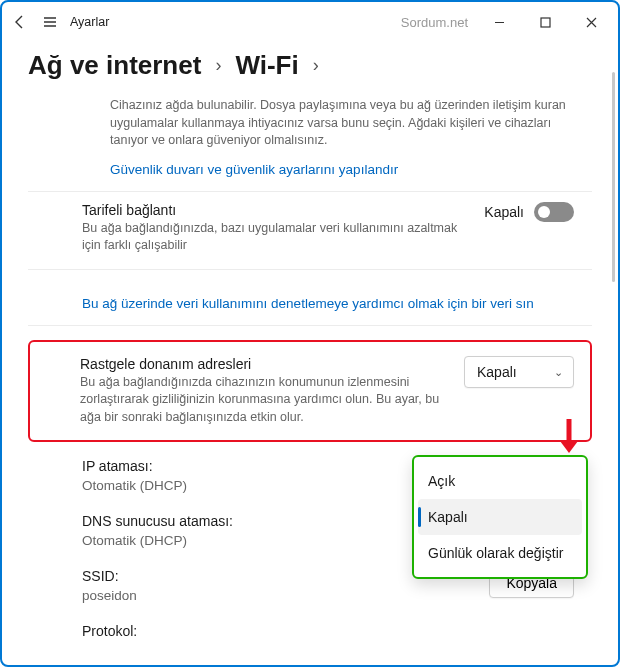 This screenshot has height=667, width=620. What do you see at coordinates (264, 400) in the screenshot?
I see `random-mac-desc: Bu ağa bağlandığınızda cihazınızın konum…` at bounding box center [264, 400].